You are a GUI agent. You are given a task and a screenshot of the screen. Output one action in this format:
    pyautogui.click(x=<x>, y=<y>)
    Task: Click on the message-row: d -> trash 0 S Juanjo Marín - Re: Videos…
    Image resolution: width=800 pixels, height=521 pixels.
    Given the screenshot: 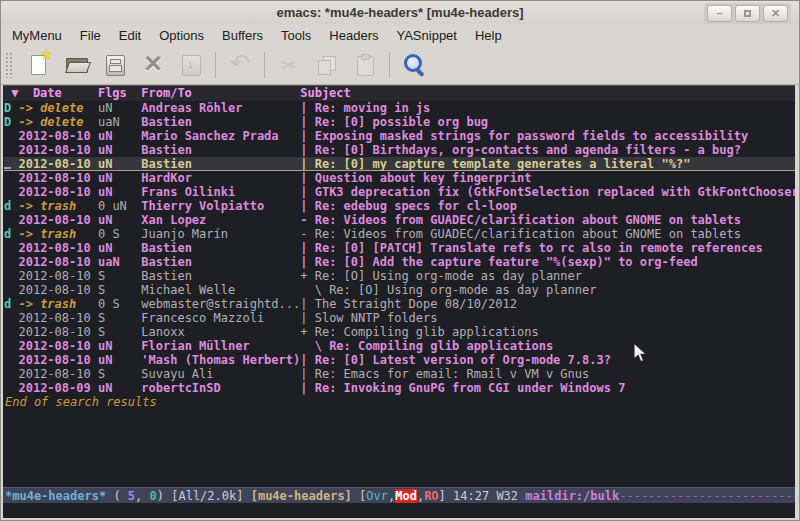 What is the action you would take?
    pyautogui.click(x=400, y=234)
    